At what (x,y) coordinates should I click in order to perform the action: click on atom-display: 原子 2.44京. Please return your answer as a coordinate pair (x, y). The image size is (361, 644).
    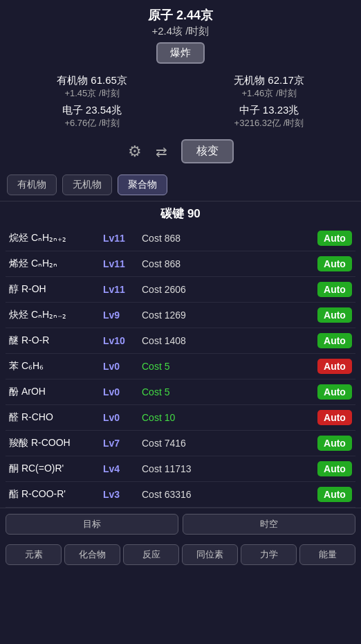
    Looking at the image, I should click on (180, 15).